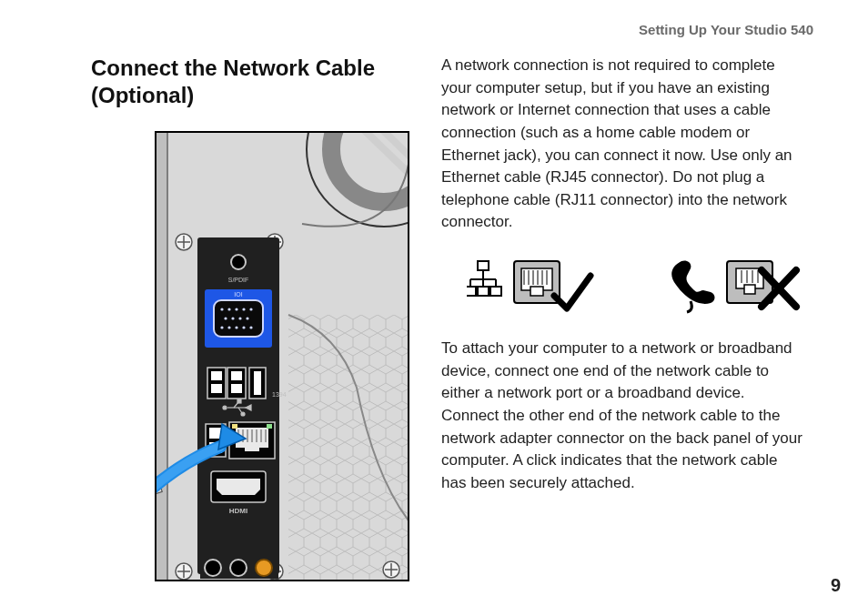  What do you see at coordinates (238, 280) in the screenshot?
I see `svg-text: S/PDIF` at bounding box center [238, 280].